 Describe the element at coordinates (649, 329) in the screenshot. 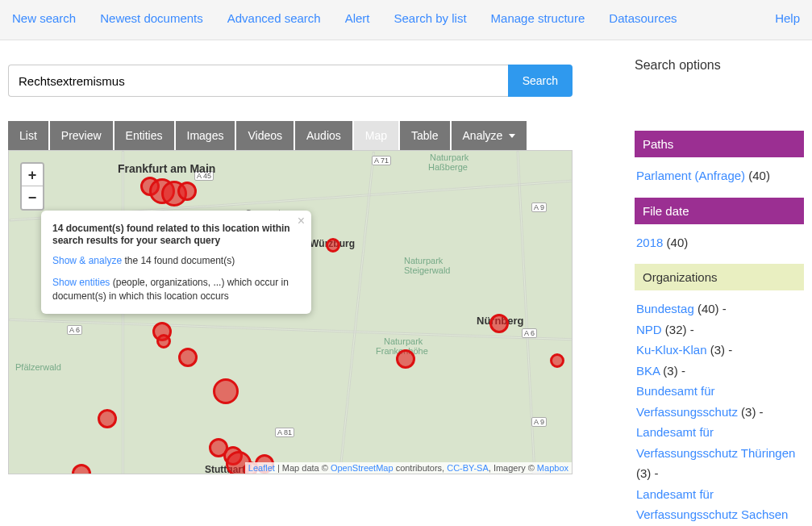

I see `facet-link: NPD` at that location.